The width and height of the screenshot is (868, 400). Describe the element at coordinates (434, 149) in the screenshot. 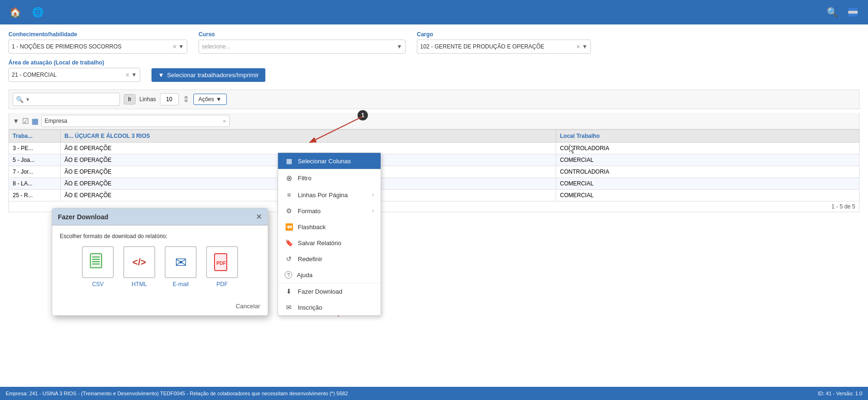

I see `table-row: 3 - PE... ÃO E OPERAÇÕE CONTROLADORIA` at that location.